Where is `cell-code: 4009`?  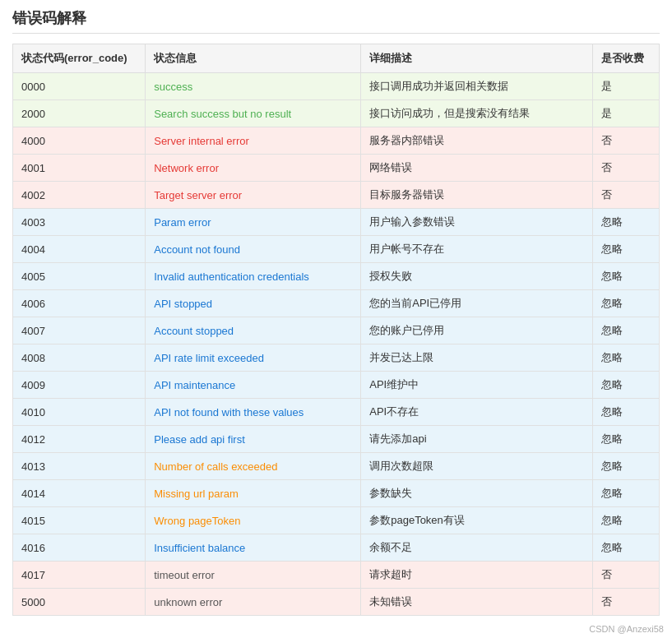
cell-code: 4009 is located at coordinates (79, 385).